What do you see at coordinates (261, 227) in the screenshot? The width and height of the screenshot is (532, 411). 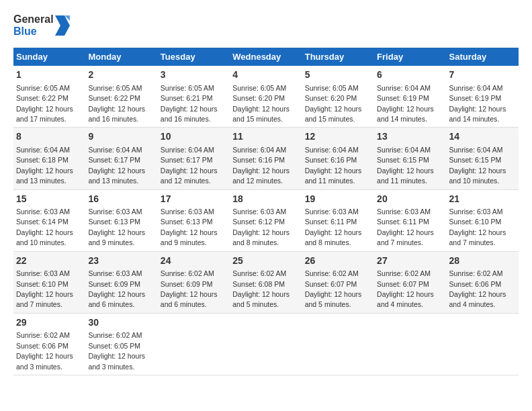 I see `day-detail: Sunrise: 6:03 AMSunset: 6:12 PMDaylight:…` at bounding box center [261, 227].